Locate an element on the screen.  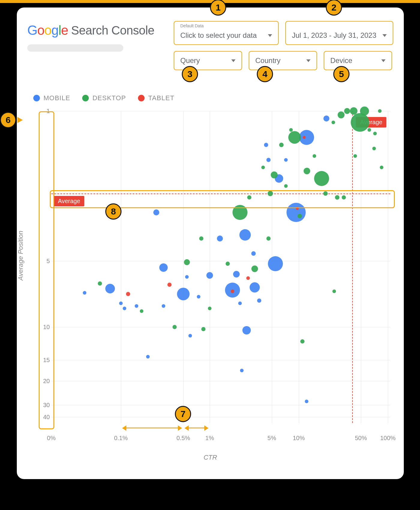
query-filter-dropdown: Query is located at coordinates (208, 61).